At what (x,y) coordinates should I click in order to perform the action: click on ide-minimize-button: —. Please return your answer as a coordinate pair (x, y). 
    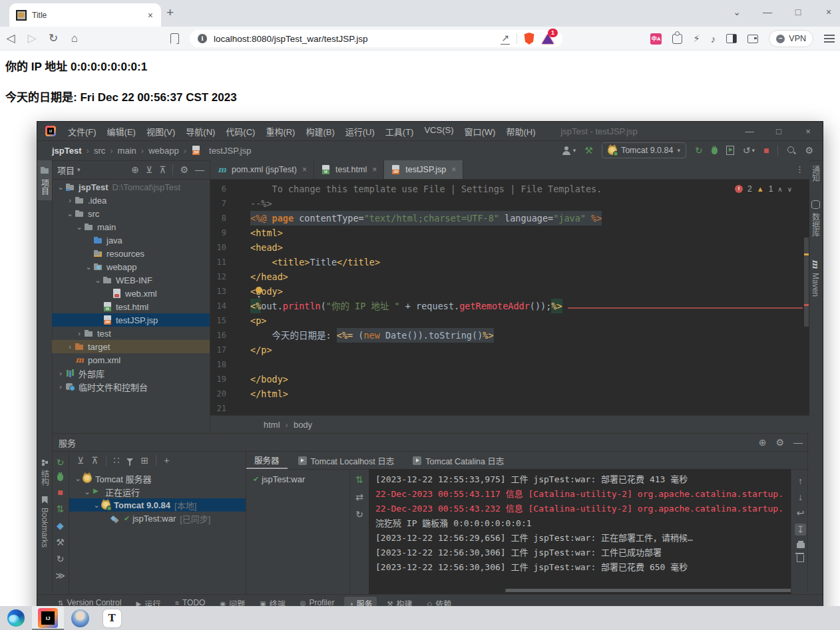
    Looking at the image, I should click on (749, 132).